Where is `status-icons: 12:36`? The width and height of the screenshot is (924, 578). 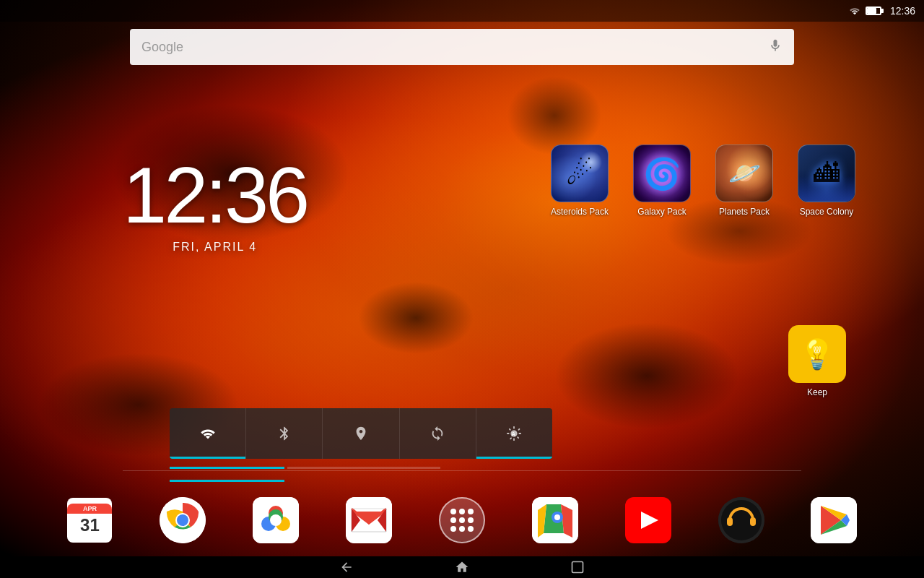
status-icons: 12:36 is located at coordinates (882, 11).